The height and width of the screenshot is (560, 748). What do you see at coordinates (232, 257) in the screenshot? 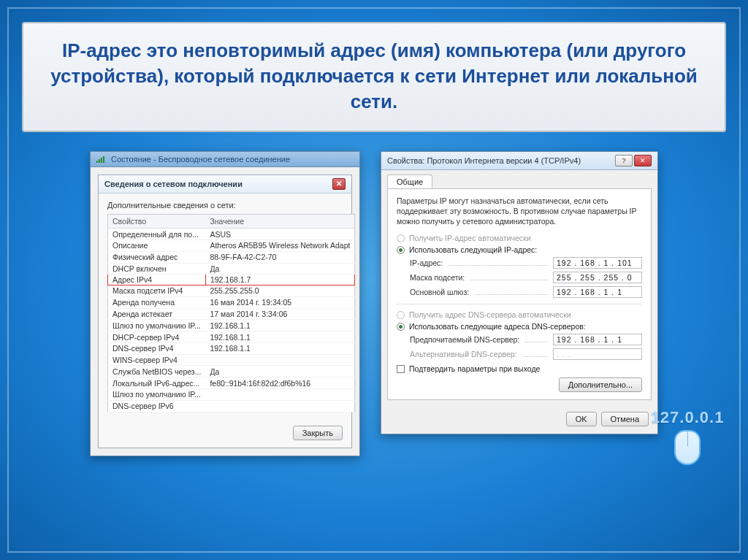
I see `table-row: Физический адрес88-9F-FA-42-C2-70` at bounding box center [232, 257].